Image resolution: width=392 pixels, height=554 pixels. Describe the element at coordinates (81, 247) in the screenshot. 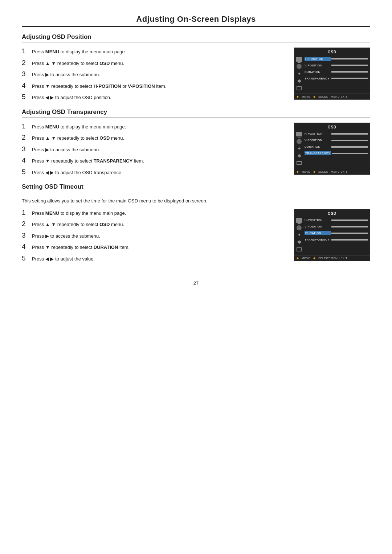

I see `step-text: Press ▼ repeatedly to select DURATION it…` at that location.